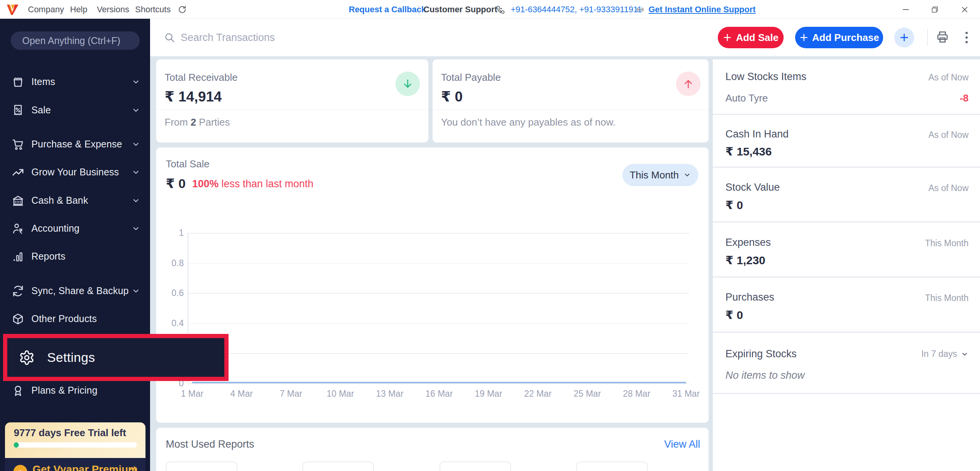 The image size is (980, 471). Describe the element at coordinates (751, 38) in the screenshot. I see `add-sale-button: Add Sale` at that location.